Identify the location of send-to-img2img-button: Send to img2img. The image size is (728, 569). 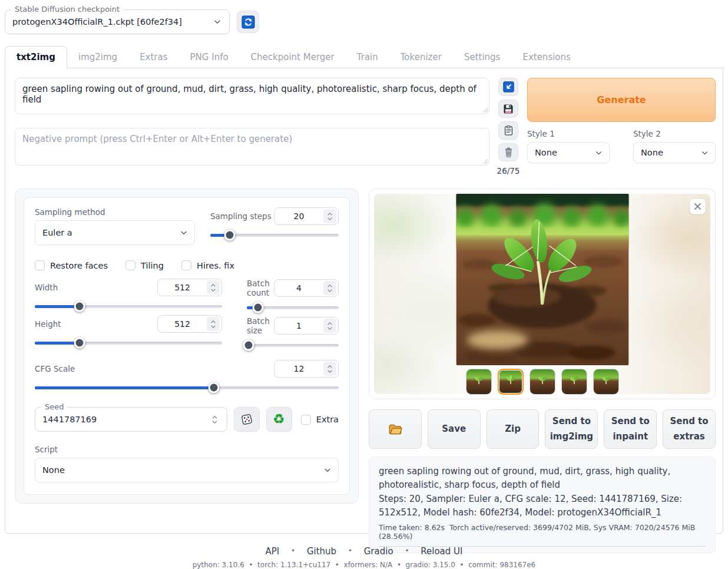
(571, 429).